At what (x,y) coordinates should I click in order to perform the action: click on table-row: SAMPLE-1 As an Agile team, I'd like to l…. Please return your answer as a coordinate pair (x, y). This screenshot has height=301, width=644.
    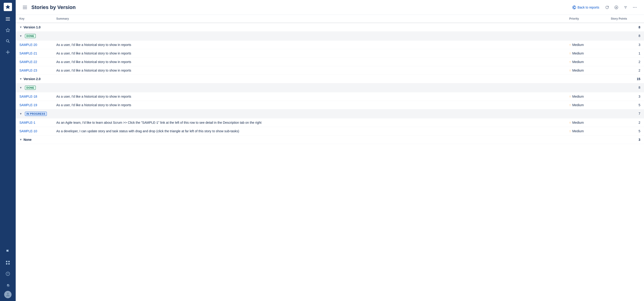
    Looking at the image, I should click on (330, 123).